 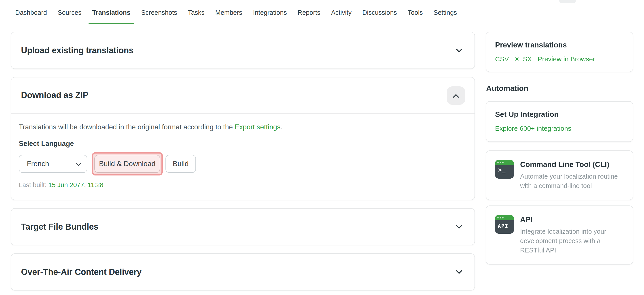 What do you see at coordinates (524, 59) in the screenshot?
I see `xlsx-link: XLSX` at bounding box center [524, 59].